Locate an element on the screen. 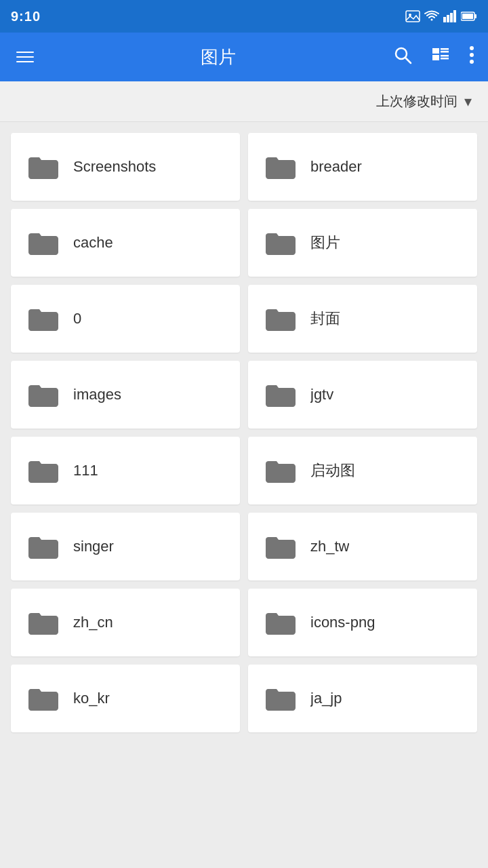 This screenshot has width=488, height=868. folder-item-fengmian: 封面 is located at coordinates (363, 319).